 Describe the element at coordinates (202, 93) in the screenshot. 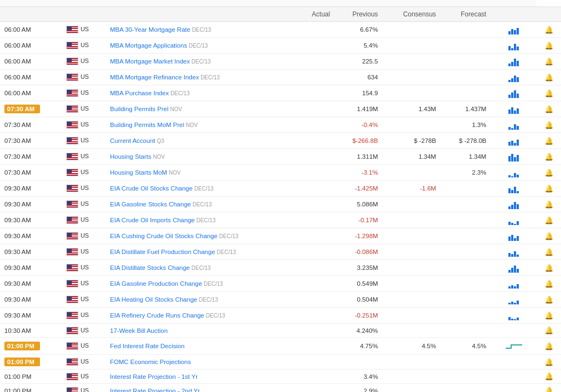

I see `event-cell: MBA Purchase IndexDEC/13` at that location.